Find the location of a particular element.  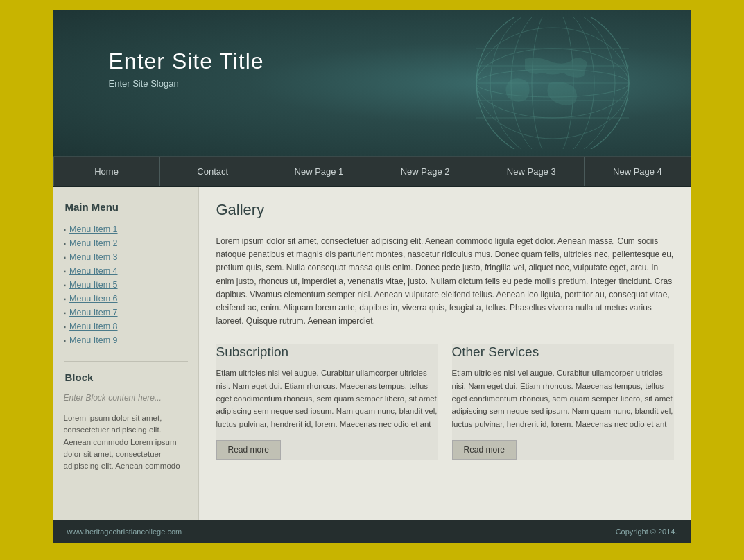

subscription-block: Subscription Etiam ultricies nisi vel au… is located at coordinates (327, 402).